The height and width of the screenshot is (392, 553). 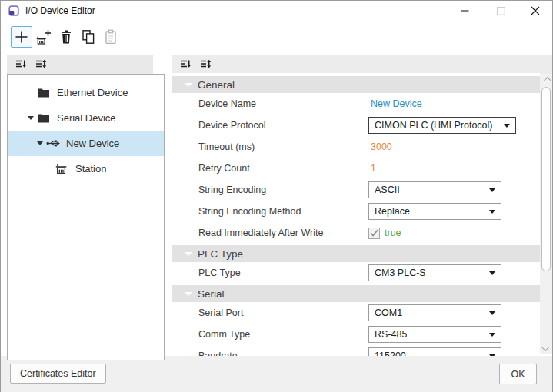 What do you see at coordinates (442, 125) in the screenshot?
I see `device-protocol-value-cell: CIMON PLC (HMI Protocol)` at bounding box center [442, 125].